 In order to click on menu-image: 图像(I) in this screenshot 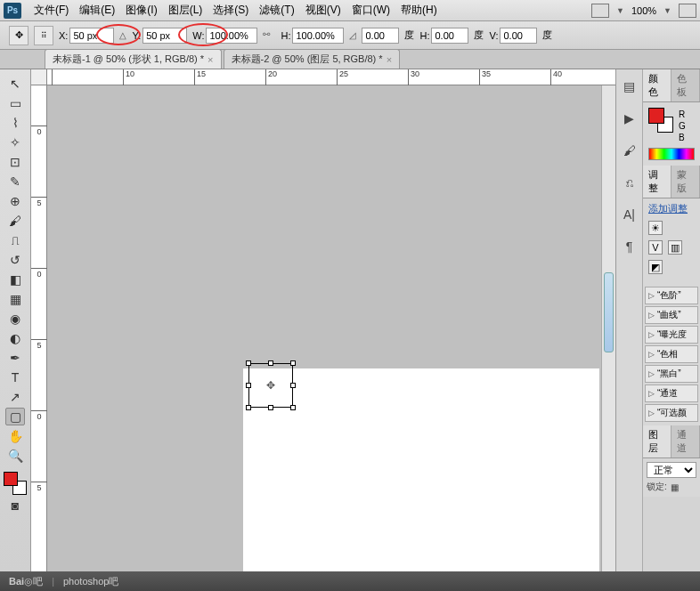, I will do `click(141, 11)`.